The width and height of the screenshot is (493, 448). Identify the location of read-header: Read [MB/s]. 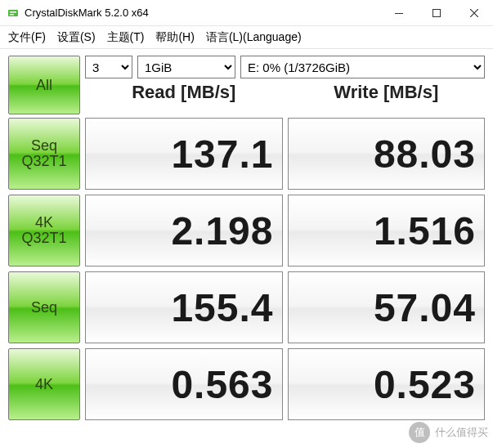
(184, 93).